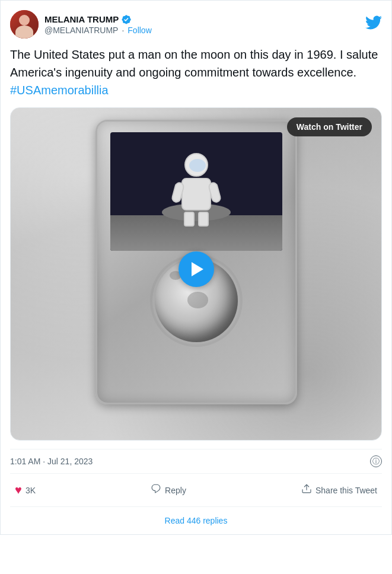 The image size is (392, 574). What do you see at coordinates (98, 25) in the screenshot?
I see `author-info: MELANIA TRUMP @MELANIATRUMP · Follow` at bounding box center [98, 25].